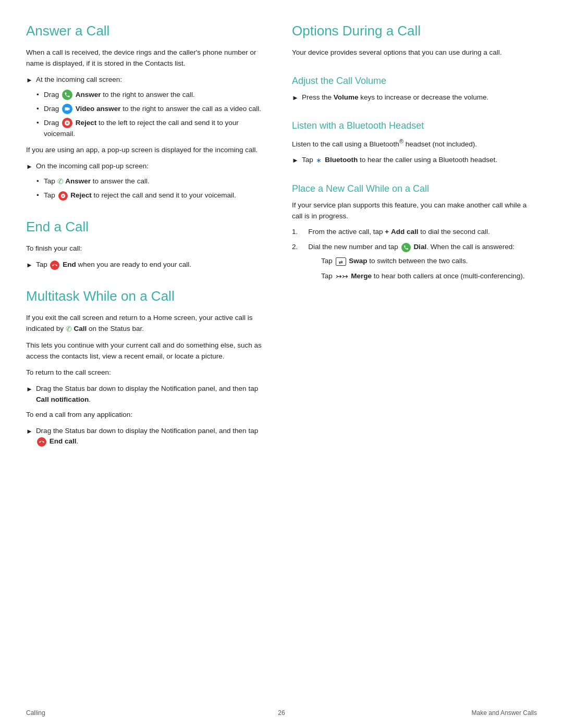 This screenshot has height=728, width=563. I want to click on arrow-icon: ►, so click(29, 80).